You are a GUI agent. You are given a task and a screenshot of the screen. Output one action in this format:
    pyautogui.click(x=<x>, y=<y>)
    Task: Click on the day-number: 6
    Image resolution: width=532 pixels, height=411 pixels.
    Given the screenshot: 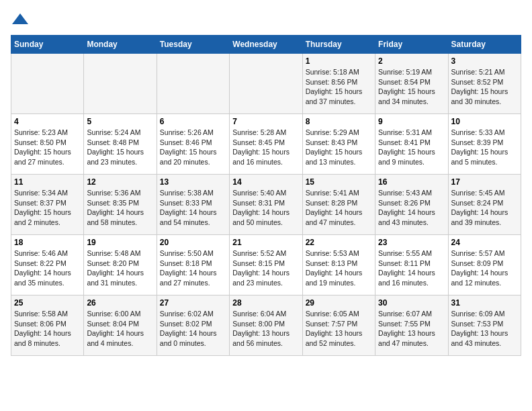 What is the action you would take?
    pyautogui.click(x=193, y=122)
    